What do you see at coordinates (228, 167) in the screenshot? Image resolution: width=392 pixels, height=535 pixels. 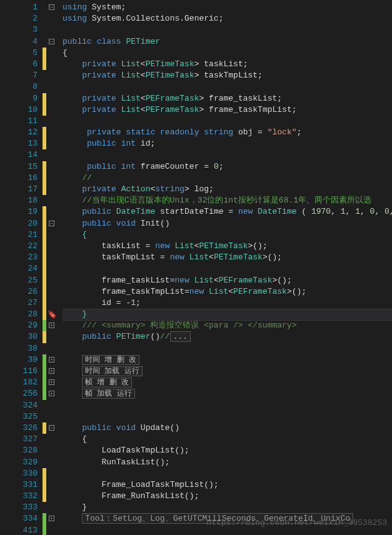 I see `code-line: public int frameCounter = 0;` at bounding box center [228, 167].